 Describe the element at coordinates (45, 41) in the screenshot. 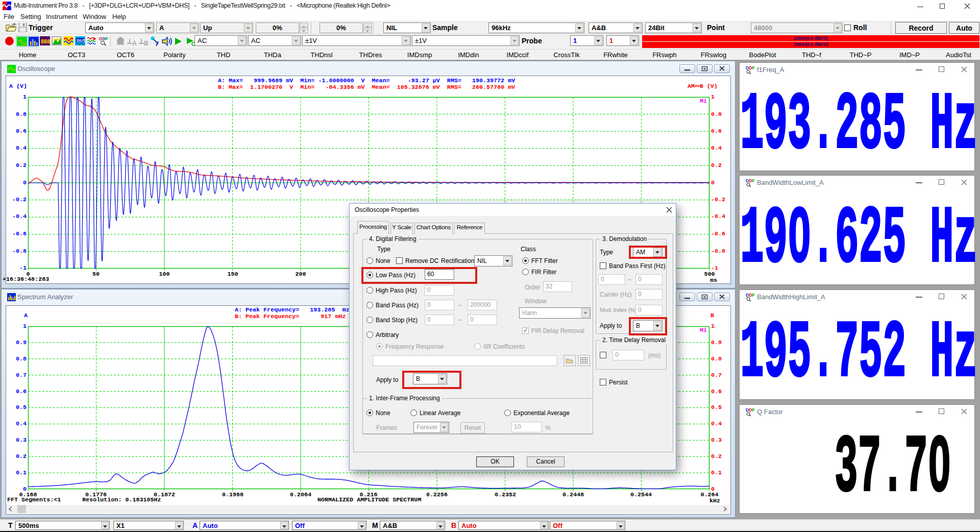

I see `svg-text: 888` at that location.